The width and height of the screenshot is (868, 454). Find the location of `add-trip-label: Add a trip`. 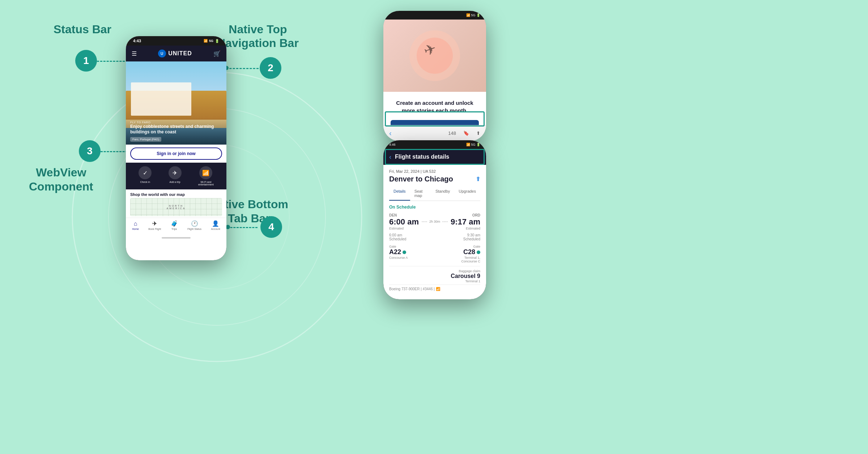

add-trip-label: Add a trip is located at coordinates (175, 182).